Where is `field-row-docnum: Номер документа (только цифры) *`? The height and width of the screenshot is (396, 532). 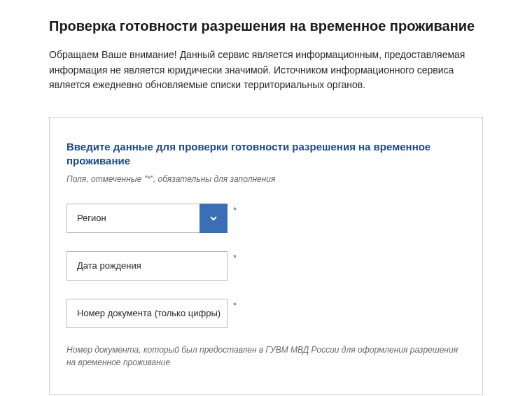 field-row-docnum: Номер документа (только цифры) * is located at coordinates (266, 313).